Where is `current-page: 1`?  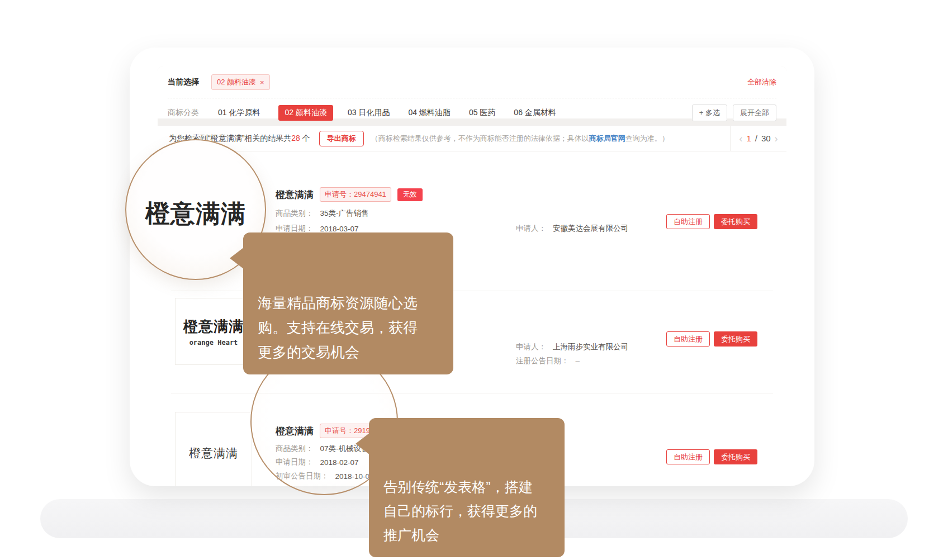 current-page: 1 is located at coordinates (748, 139).